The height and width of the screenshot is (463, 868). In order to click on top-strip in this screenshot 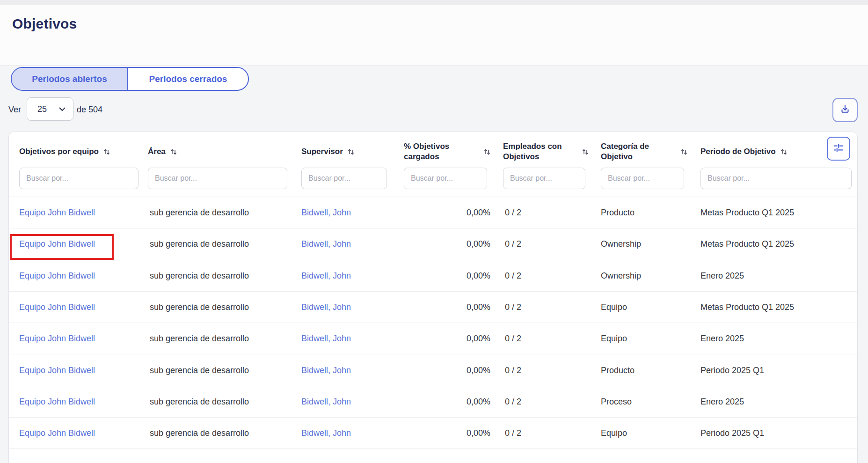, I will do `click(434, 2)`.